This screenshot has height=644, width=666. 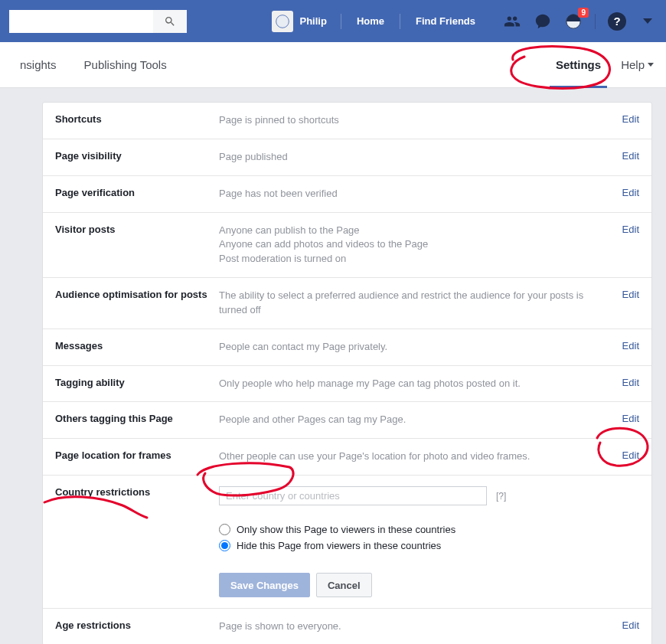 What do you see at coordinates (579, 65) in the screenshot?
I see `tab-settings: Settings` at bounding box center [579, 65].